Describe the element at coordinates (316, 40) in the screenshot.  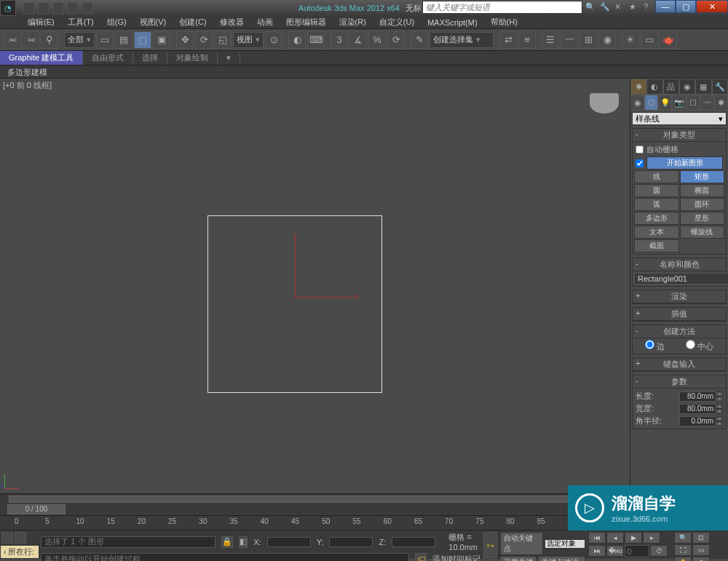
I see `keymode-icon: ⌨` at that location.